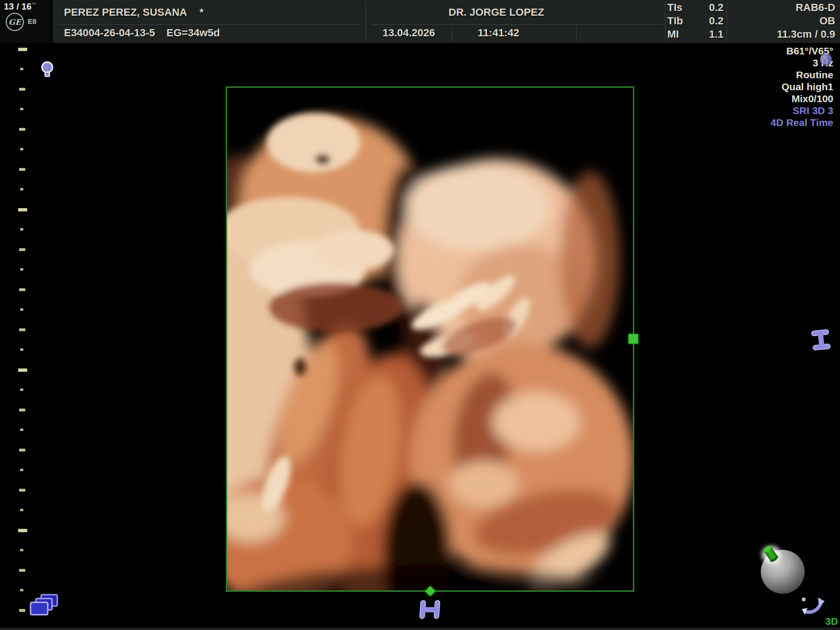 This screenshot has width=840, height=630. I want to click on rotate-vertical-icon, so click(821, 340).